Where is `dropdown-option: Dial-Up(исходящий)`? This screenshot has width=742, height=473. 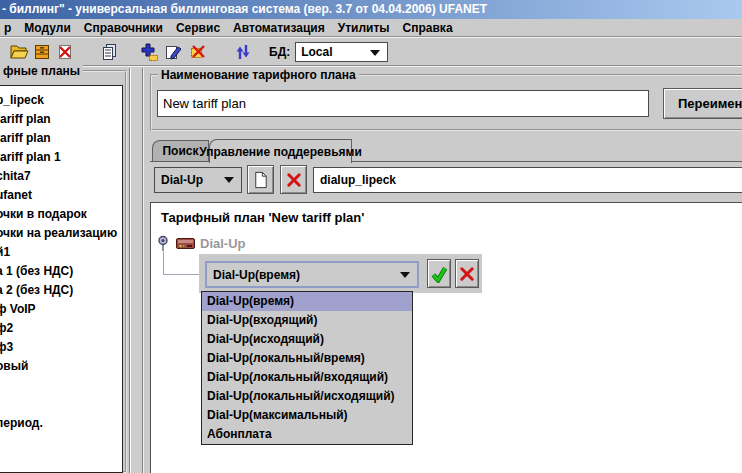 dropdown-option: Dial-Up(исходящий) is located at coordinates (307, 340).